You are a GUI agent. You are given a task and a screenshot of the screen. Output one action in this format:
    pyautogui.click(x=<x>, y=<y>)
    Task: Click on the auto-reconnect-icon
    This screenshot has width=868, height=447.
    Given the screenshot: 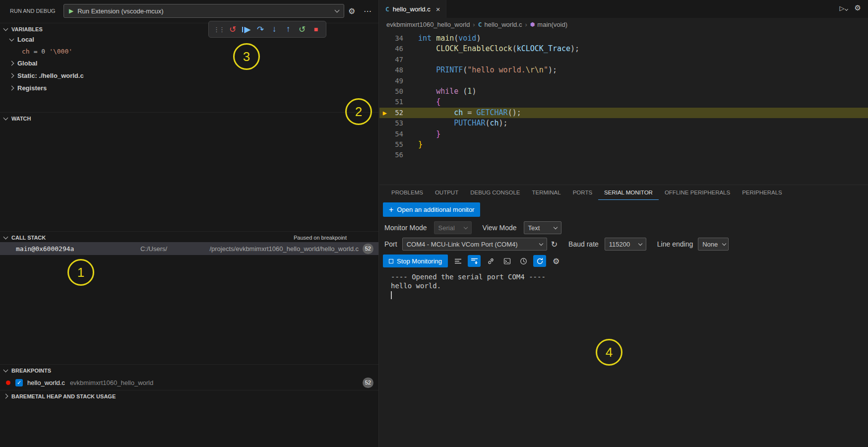 What is the action you would take?
    pyautogui.click(x=540, y=261)
    